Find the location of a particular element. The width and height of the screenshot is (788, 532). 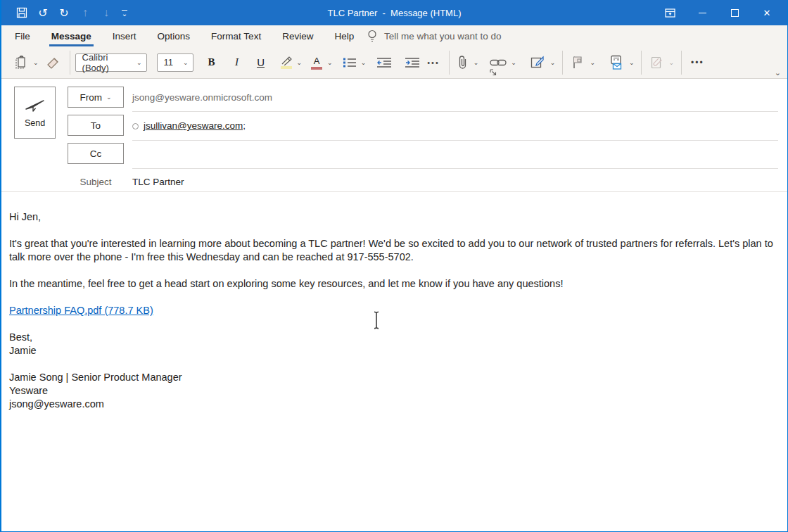

bold-button: B is located at coordinates (212, 63).